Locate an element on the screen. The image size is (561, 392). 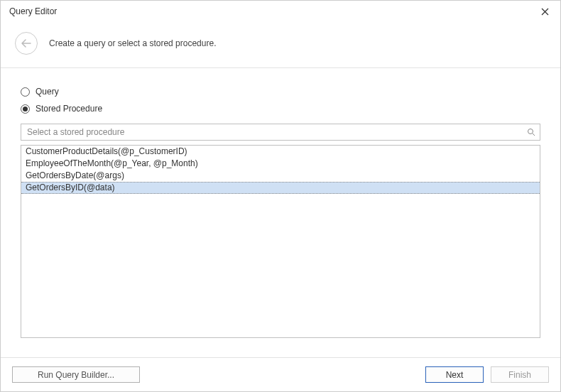
title-bar: Query Editor is located at coordinates (280, 11).